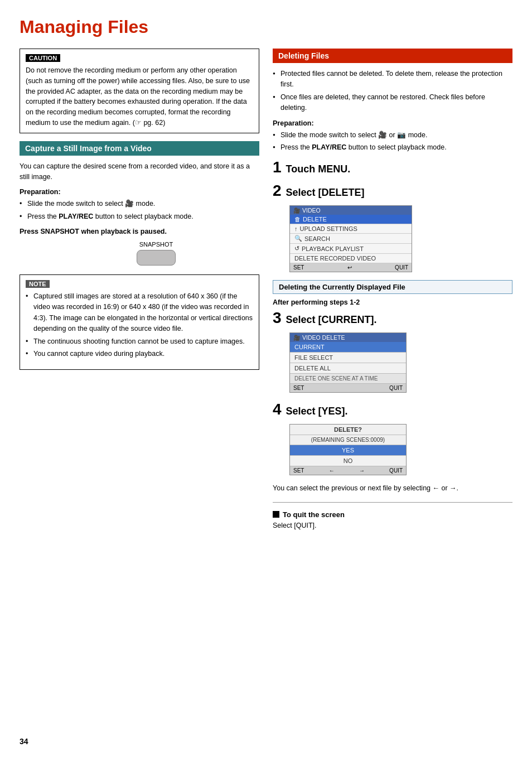 Image resolution: width=532 pixels, height=757 pixels. What do you see at coordinates (318, 170) in the screenshot?
I see `step1-text: Touch MENU.` at bounding box center [318, 170].